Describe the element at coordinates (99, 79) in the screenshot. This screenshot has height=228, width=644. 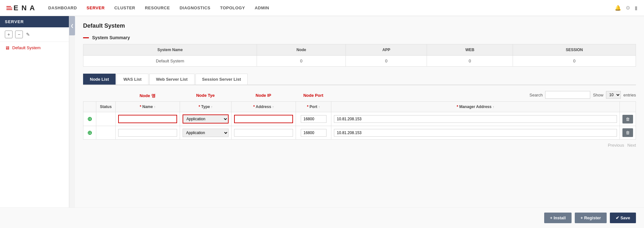
I see `tab-node-list: Node List` at that location.